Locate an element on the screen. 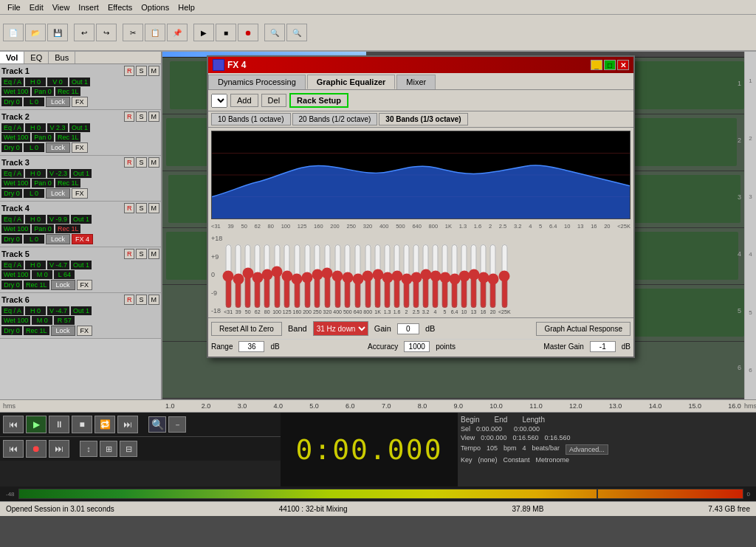  toolbar-play: ▶ is located at coordinates (204, 32).